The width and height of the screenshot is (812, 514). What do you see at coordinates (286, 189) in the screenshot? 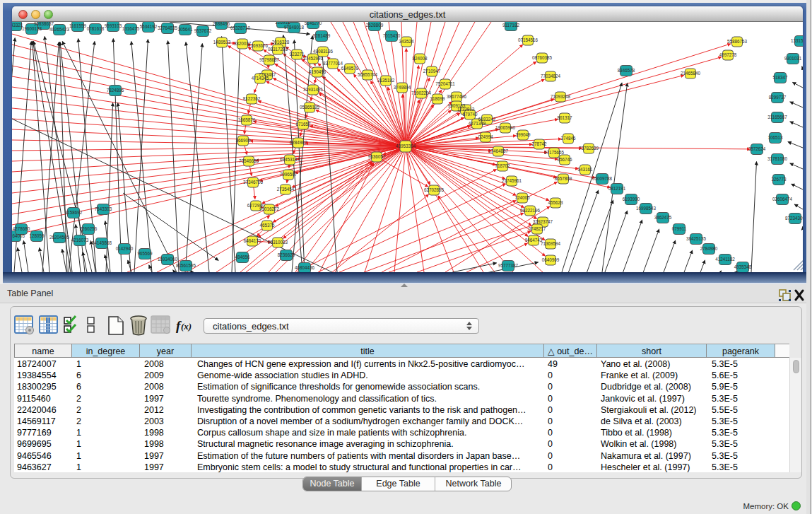
I see `svg-text: 2735454` at bounding box center [286, 189].